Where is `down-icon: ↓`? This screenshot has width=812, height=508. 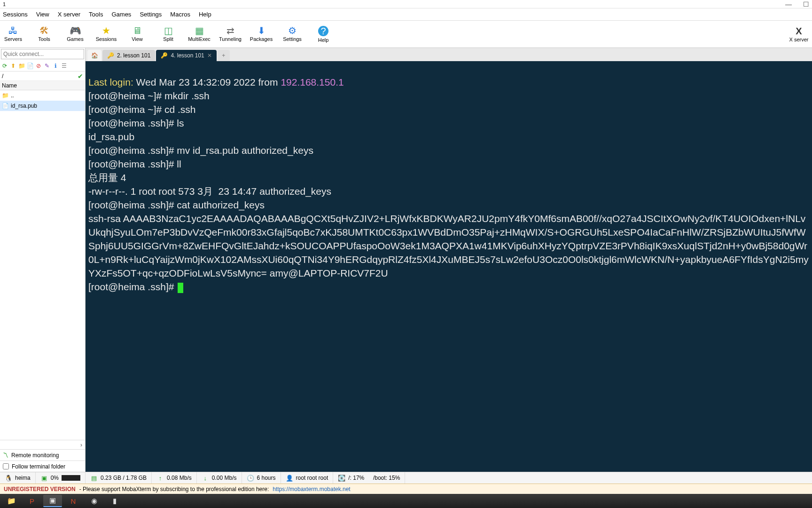 down-icon: ↓ is located at coordinates (205, 478).